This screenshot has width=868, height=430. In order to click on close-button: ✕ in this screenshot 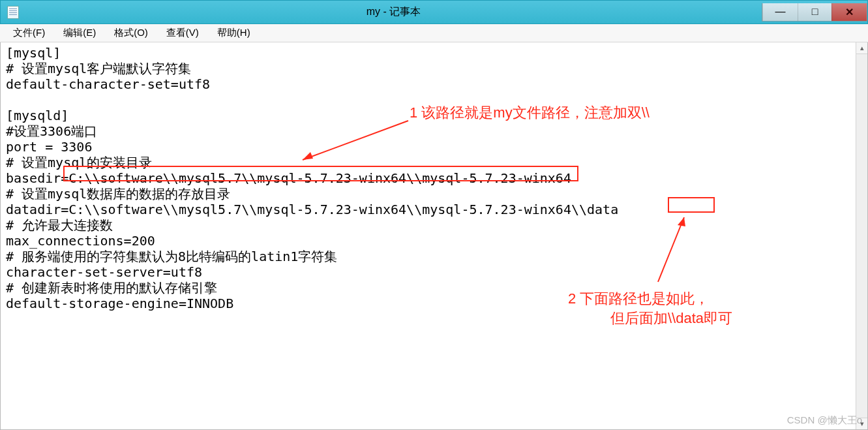, I will do `click(849, 12)`.